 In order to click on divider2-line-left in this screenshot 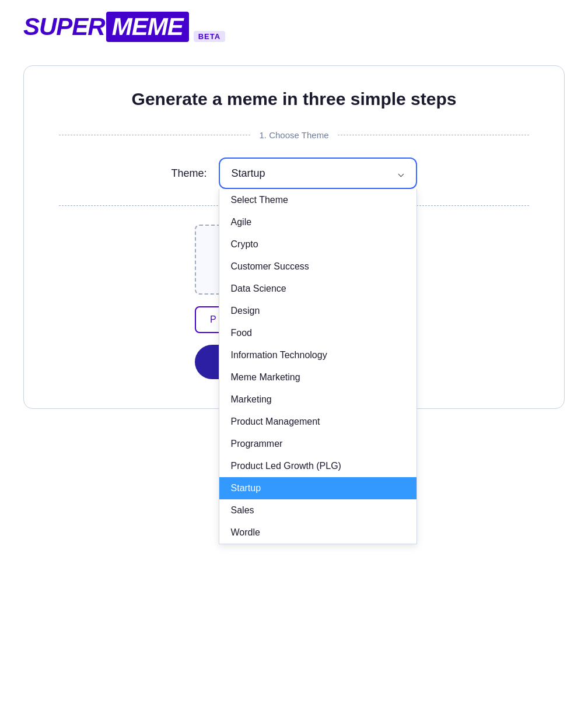, I will do `click(140, 205)`.